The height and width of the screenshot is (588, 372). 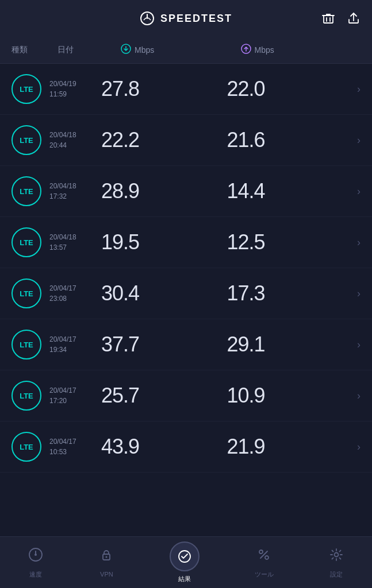 What do you see at coordinates (164, 89) in the screenshot?
I see `result-down-speed: 27.8` at bounding box center [164, 89].